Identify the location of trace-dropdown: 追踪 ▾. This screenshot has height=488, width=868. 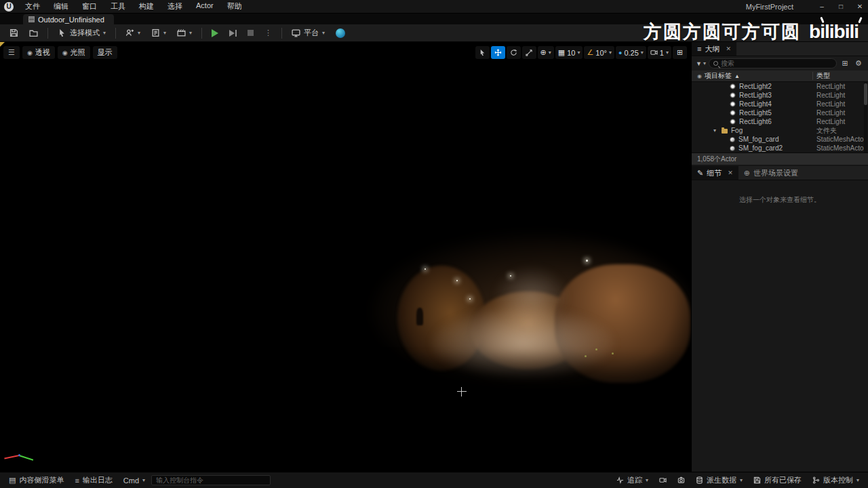
(632, 480).